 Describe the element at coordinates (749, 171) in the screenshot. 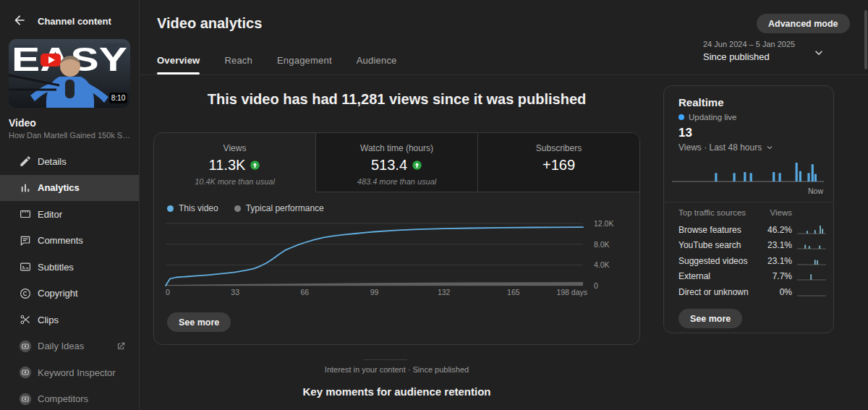

I see `realtime-bar-chart` at that location.